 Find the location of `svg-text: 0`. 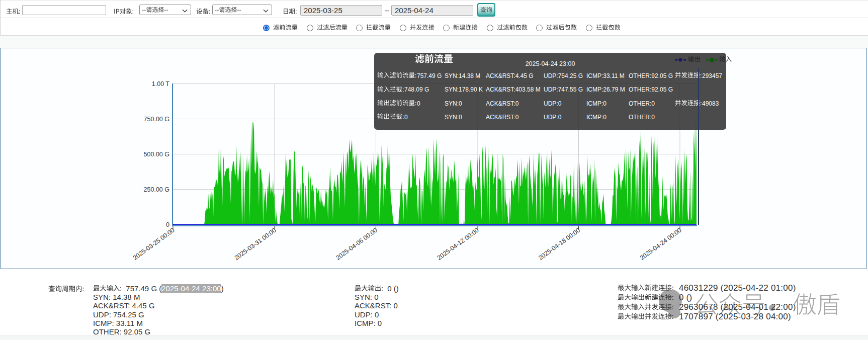

svg-text: 0 is located at coordinates (168, 225).